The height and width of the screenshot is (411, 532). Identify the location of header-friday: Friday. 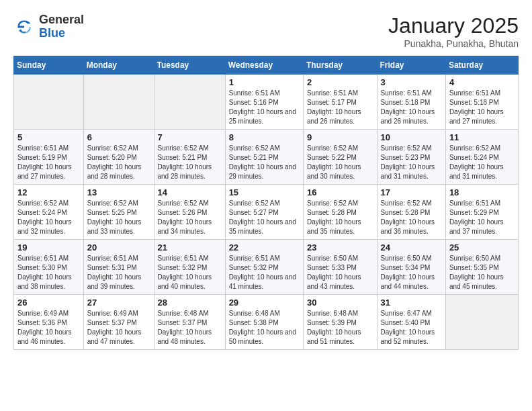
(411, 66).